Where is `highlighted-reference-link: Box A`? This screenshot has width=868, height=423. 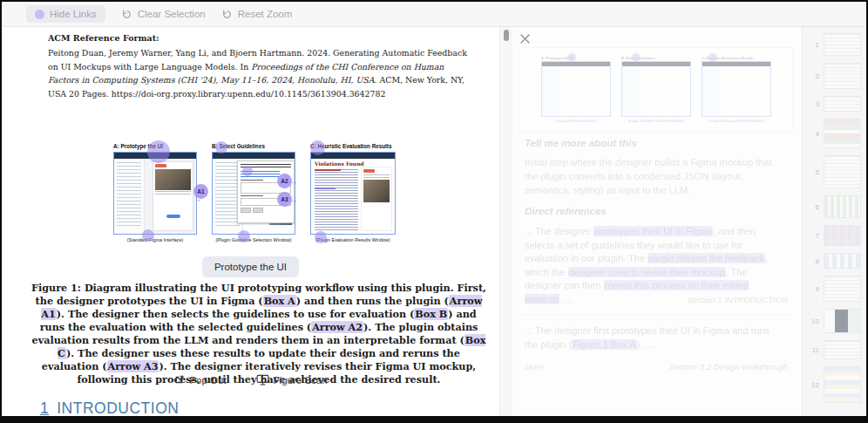 highlighted-reference-link: Box A is located at coordinates (280, 301).